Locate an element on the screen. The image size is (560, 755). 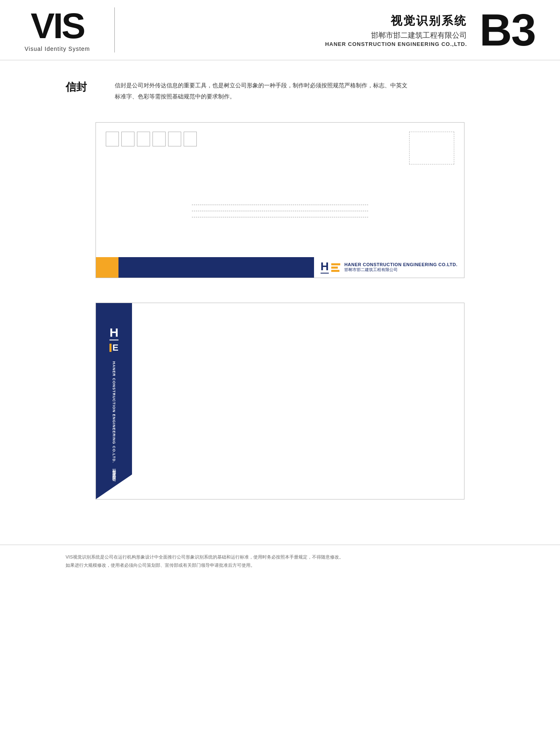
flap-e-bracket is located at coordinates (111, 348).